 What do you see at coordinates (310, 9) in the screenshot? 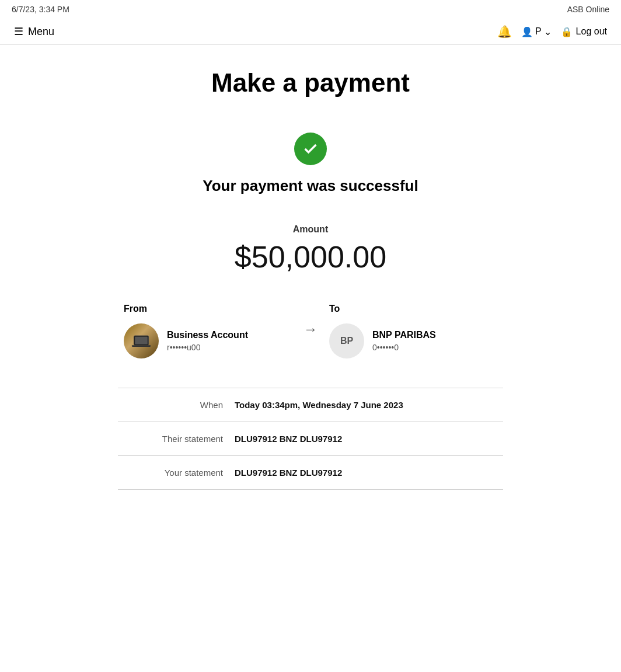
I see `status-bar: 6/7/23, 3:34 PM ASB Online` at bounding box center [310, 9].